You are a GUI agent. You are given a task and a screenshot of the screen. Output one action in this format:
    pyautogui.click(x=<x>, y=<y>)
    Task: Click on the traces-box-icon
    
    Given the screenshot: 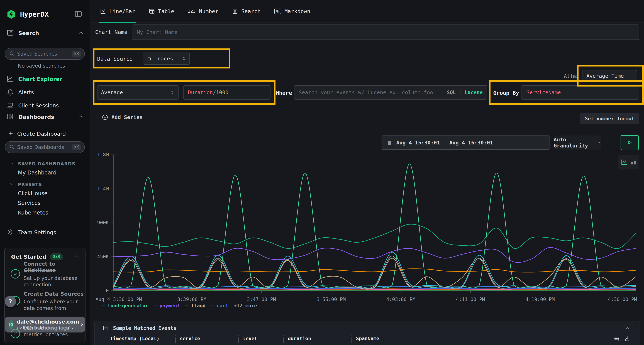 What is the action you would take?
    pyautogui.click(x=149, y=58)
    